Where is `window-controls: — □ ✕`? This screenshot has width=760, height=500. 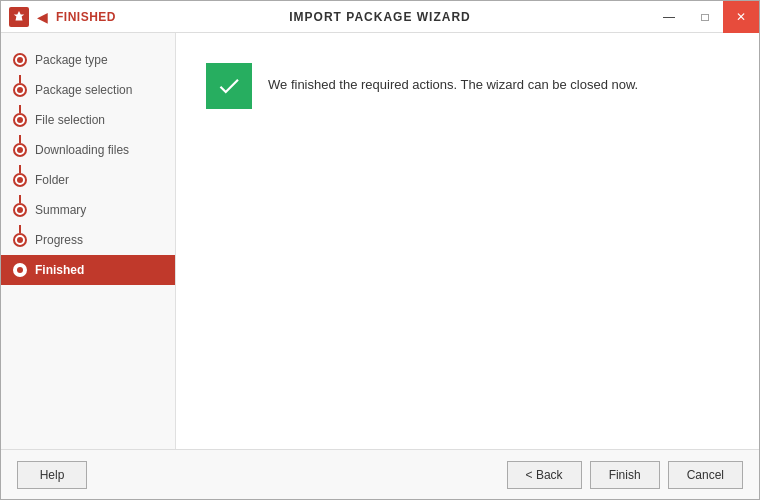
window-controls: — □ ✕ is located at coordinates (705, 17).